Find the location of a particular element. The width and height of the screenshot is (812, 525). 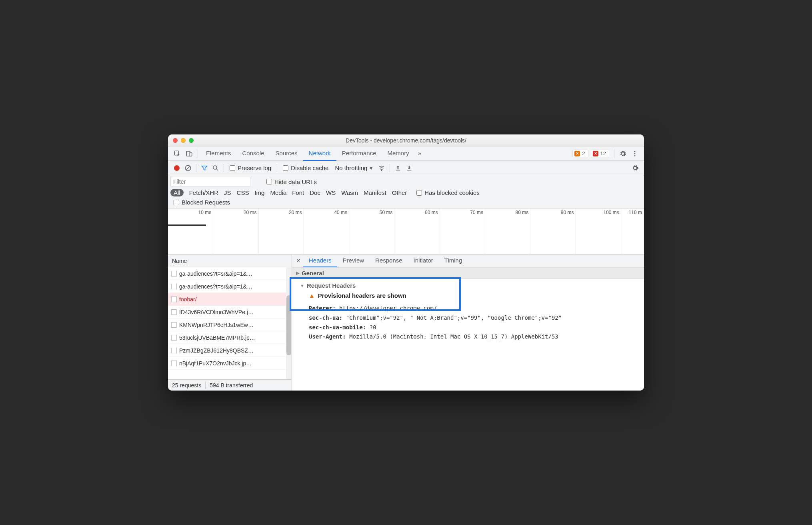

provisional-headers-warning: ▲ Provisional headers are shown is located at coordinates (474, 295).